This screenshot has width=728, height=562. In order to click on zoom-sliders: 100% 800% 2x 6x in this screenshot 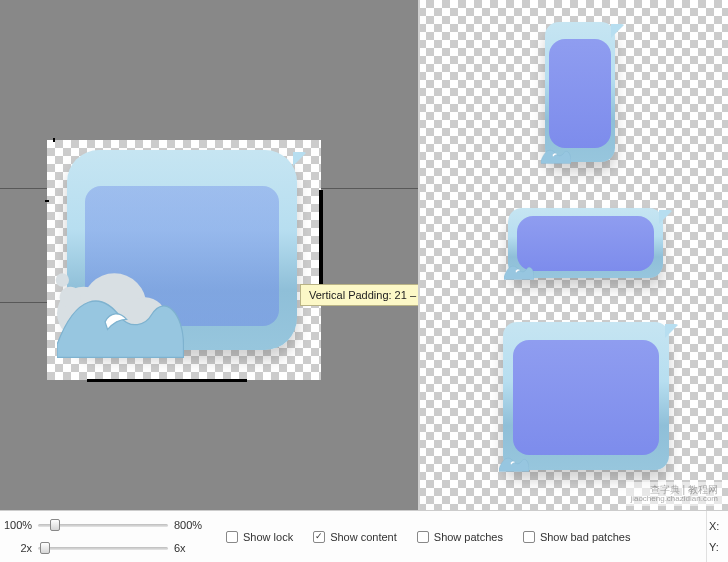, I will do `click(109, 536)`.